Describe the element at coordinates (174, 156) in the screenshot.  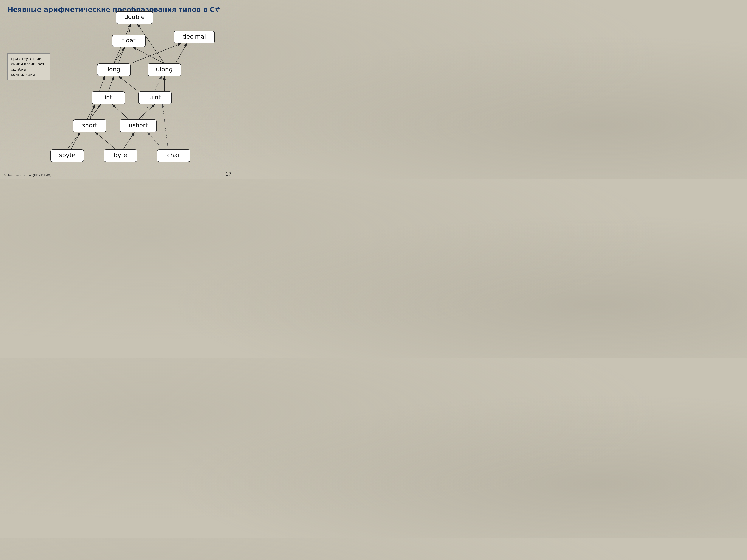
I see `node-char: char` at that location.